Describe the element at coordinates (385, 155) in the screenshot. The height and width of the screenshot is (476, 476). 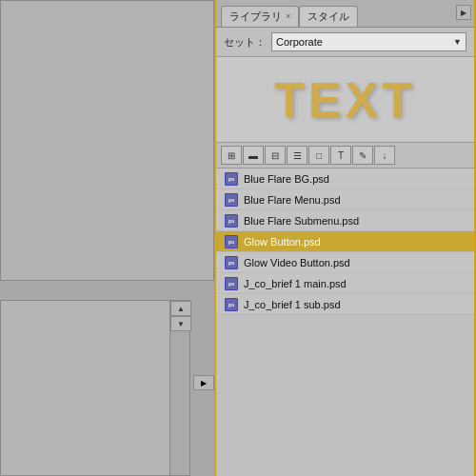
I see `import-button: ↓` at that location.